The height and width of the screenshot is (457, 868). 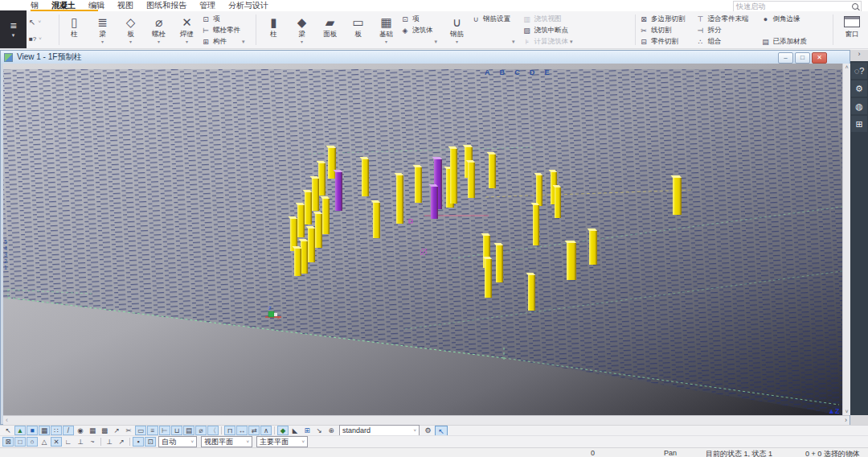 I want to click on snap-intersections-button: ✕, so click(x=56, y=442).